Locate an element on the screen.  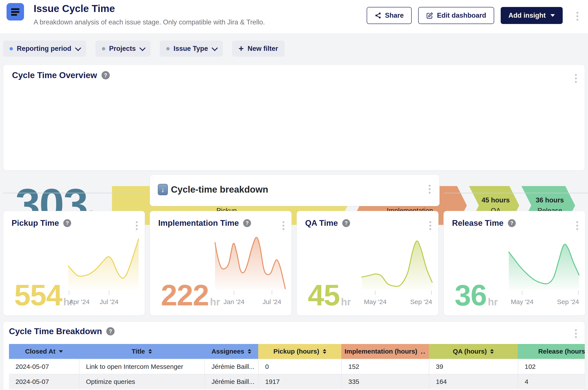
edit-dashboard-button: Edit dashboard is located at coordinates (456, 15).